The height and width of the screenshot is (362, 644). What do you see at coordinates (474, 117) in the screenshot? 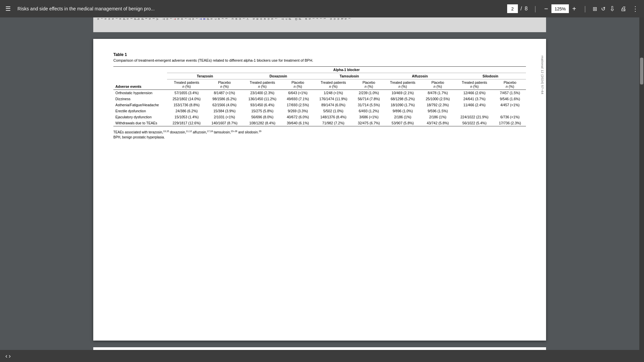
I see `data-cell: 224/1022 (21.9%)` at bounding box center [474, 117].